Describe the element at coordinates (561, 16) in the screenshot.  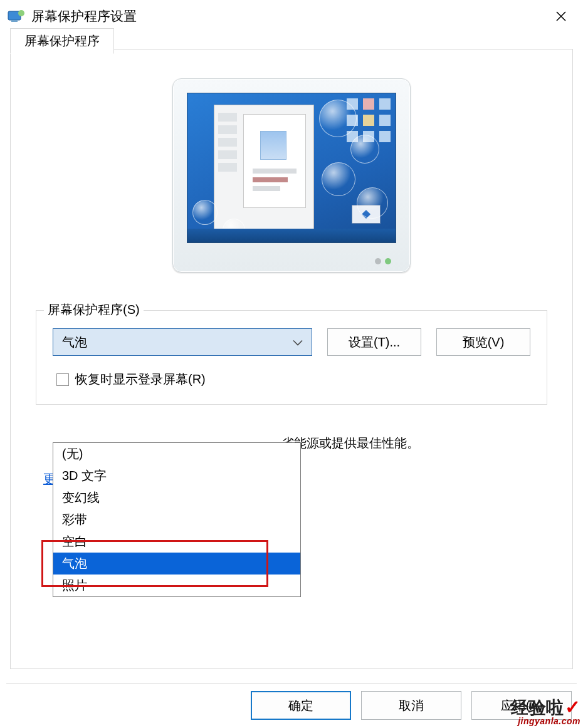
I see `close-icon` at that location.